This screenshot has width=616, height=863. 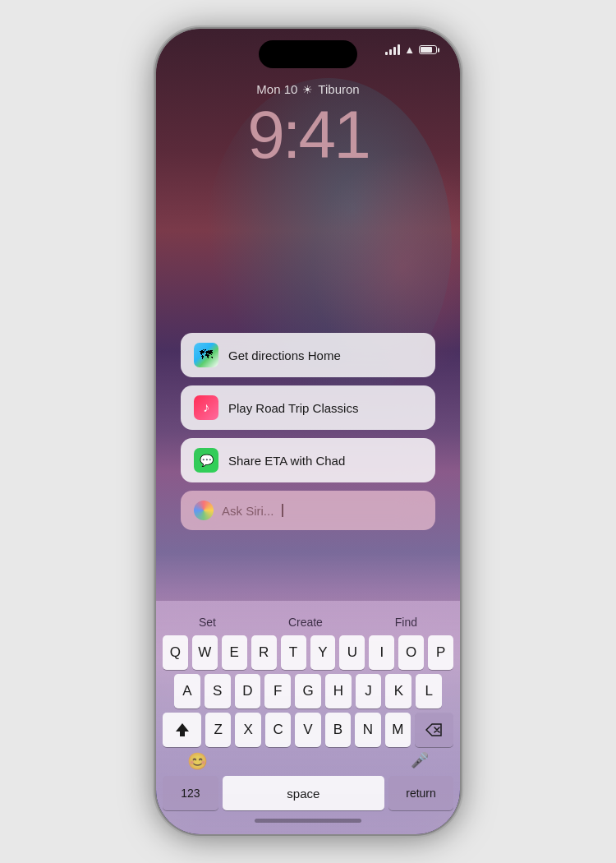 What do you see at coordinates (308, 510) in the screenshot?
I see `siri-input-bar: Ask Siri...` at bounding box center [308, 510].